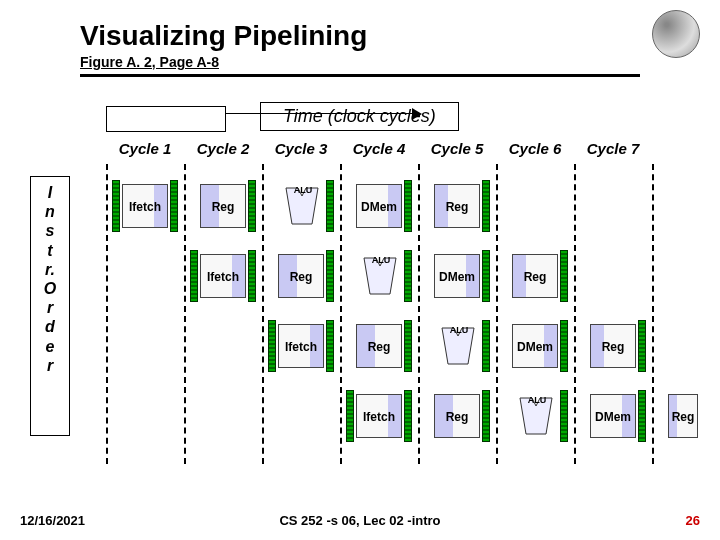  What do you see at coordinates (150, 62) in the screenshot?
I see `slide-subtitle: Figure A. 2, Page A-8` at bounding box center [150, 62].